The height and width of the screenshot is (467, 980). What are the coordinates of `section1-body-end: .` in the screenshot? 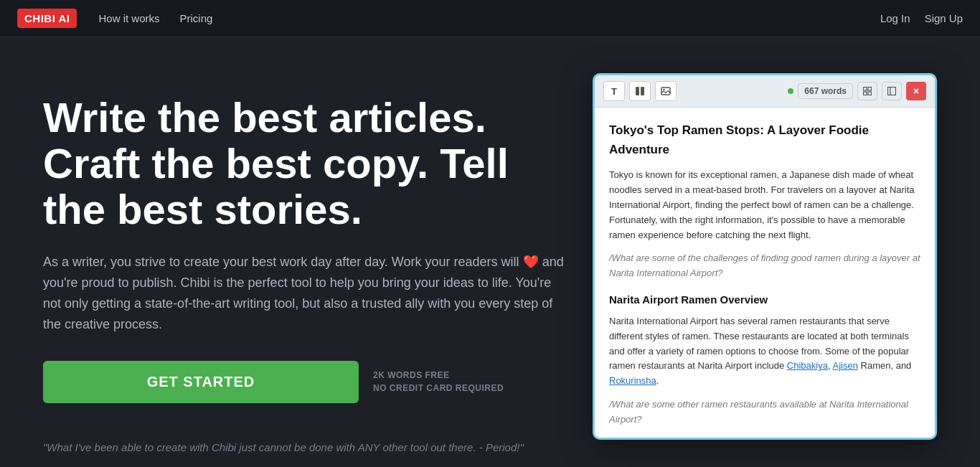 It's located at (658, 380).